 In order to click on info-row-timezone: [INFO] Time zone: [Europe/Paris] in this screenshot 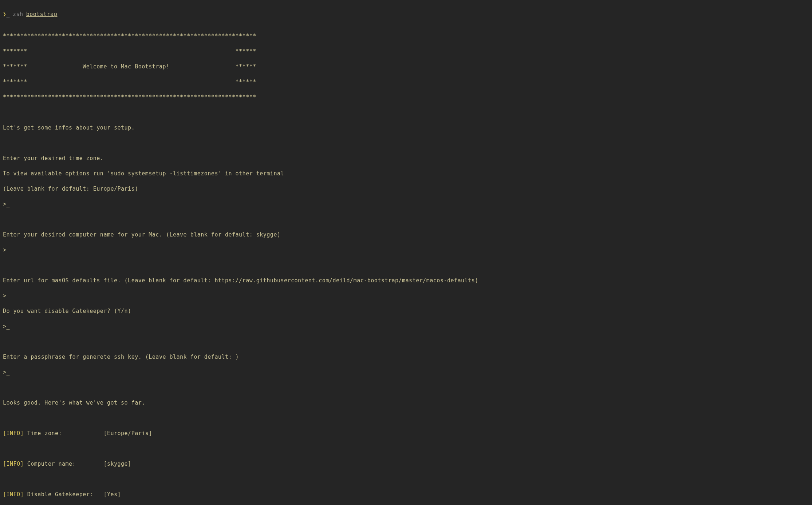, I will do `click(406, 434)`.